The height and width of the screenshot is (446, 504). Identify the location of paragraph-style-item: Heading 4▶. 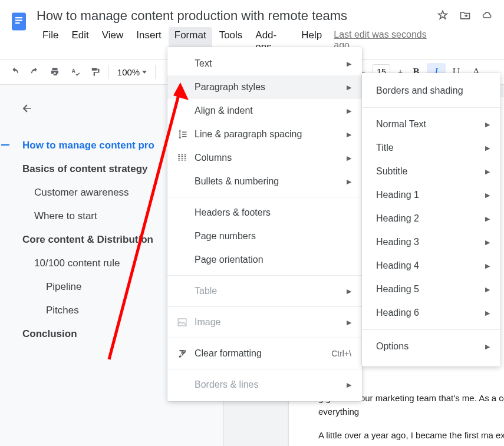
(431, 266).